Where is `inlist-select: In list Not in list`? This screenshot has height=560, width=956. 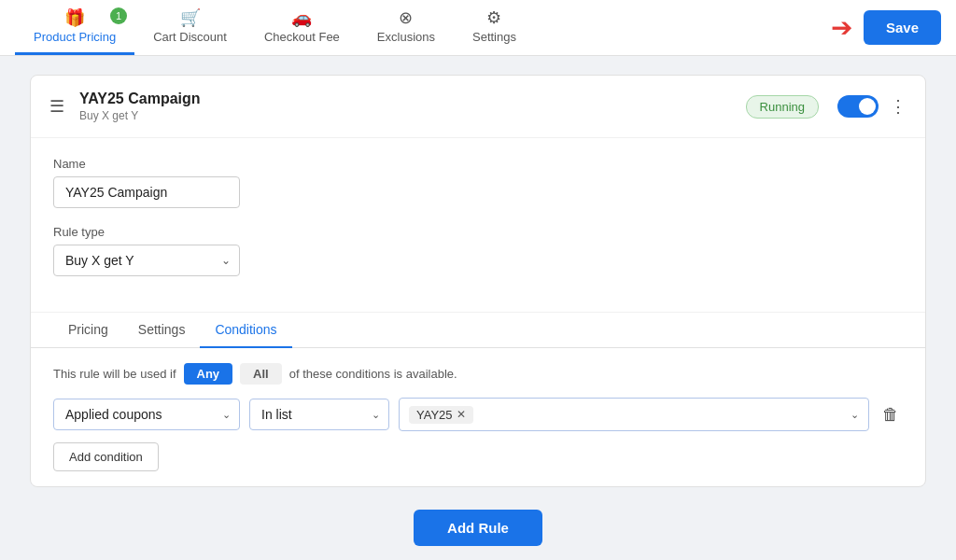 inlist-select: In list Not in list is located at coordinates (319, 414).